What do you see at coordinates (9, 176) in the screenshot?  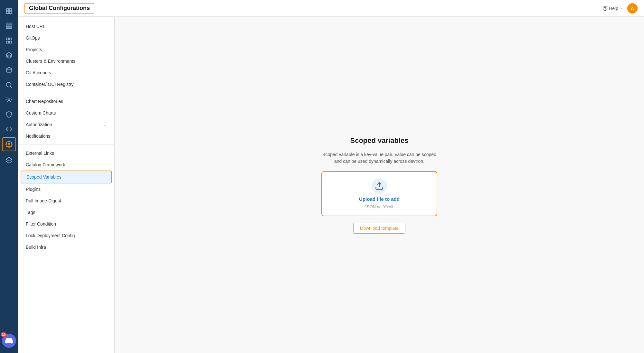 I see `icon-bar: 11` at bounding box center [9, 176].